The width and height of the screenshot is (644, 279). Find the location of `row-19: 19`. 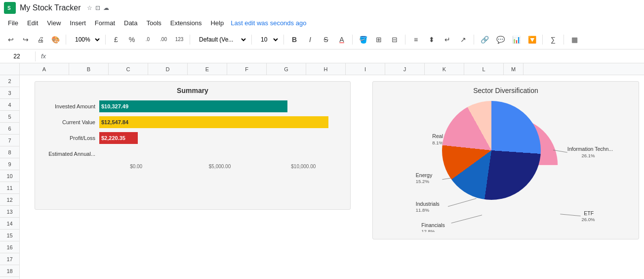

row-19: 19 is located at coordinates (10, 278).